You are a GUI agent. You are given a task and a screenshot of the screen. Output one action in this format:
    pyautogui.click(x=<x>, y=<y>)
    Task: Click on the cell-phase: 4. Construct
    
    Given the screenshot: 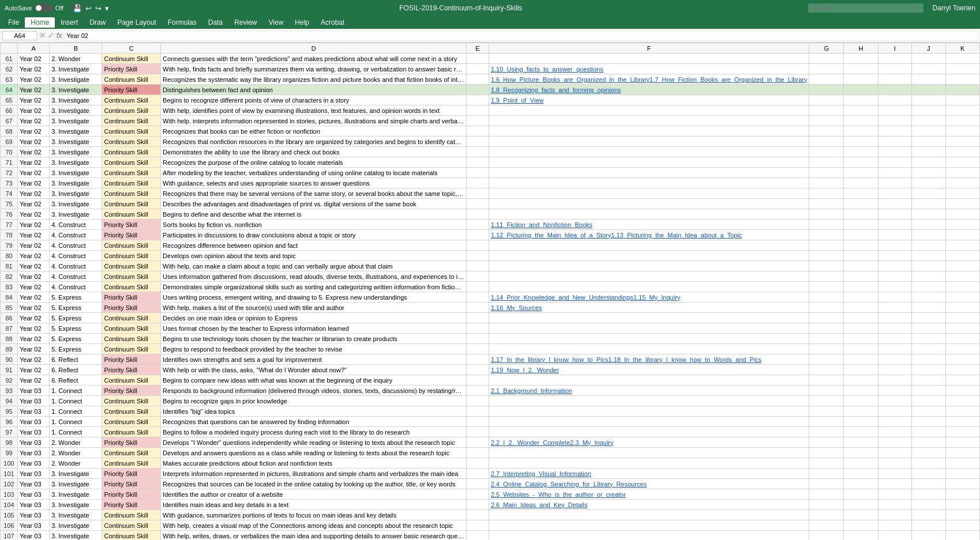 What is the action you would take?
    pyautogui.click(x=76, y=235)
    